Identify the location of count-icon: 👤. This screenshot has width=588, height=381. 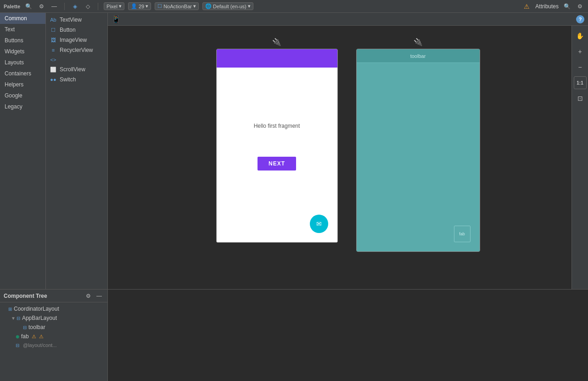
(134, 6).